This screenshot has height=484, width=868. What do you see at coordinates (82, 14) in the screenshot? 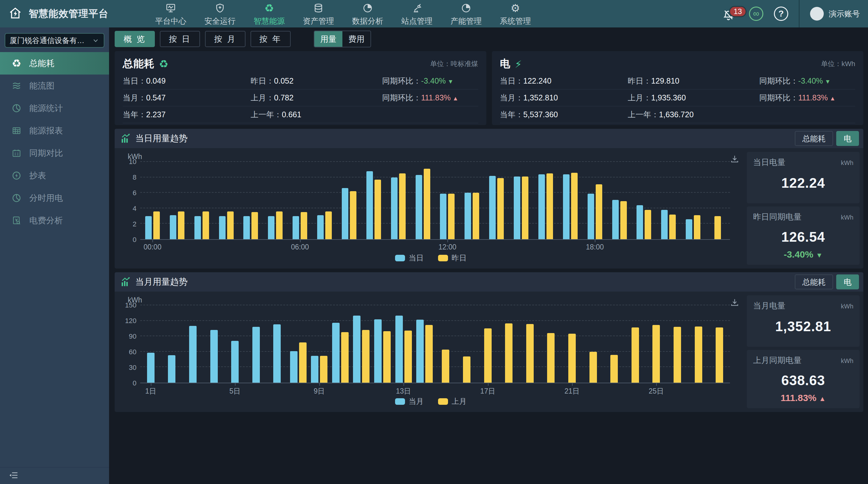
I see `brand: 智慧能效管理平台` at bounding box center [82, 14].